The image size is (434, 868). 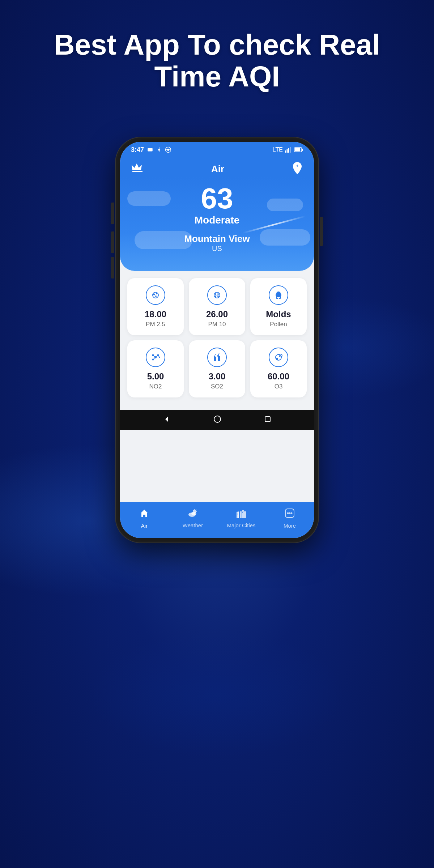 What do you see at coordinates (217, 77) in the screenshot?
I see `headline-line2: Time AQI` at bounding box center [217, 77].